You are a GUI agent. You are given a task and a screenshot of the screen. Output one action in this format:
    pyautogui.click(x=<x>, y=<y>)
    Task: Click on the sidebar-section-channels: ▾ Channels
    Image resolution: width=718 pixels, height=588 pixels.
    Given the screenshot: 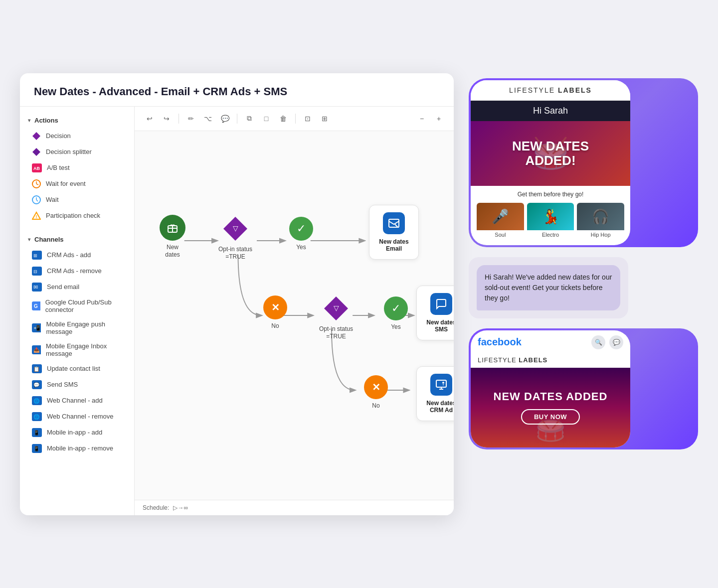 What is the action you would take?
    pyautogui.click(x=77, y=239)
    